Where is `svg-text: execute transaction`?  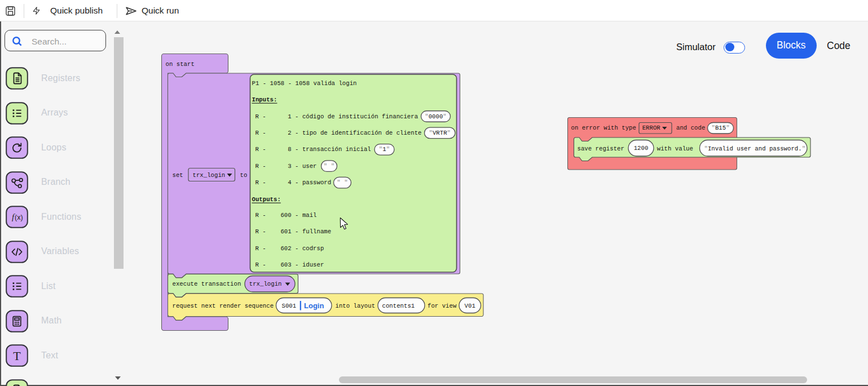
svg-text: execute transaction is located at coordinates (207, 284).